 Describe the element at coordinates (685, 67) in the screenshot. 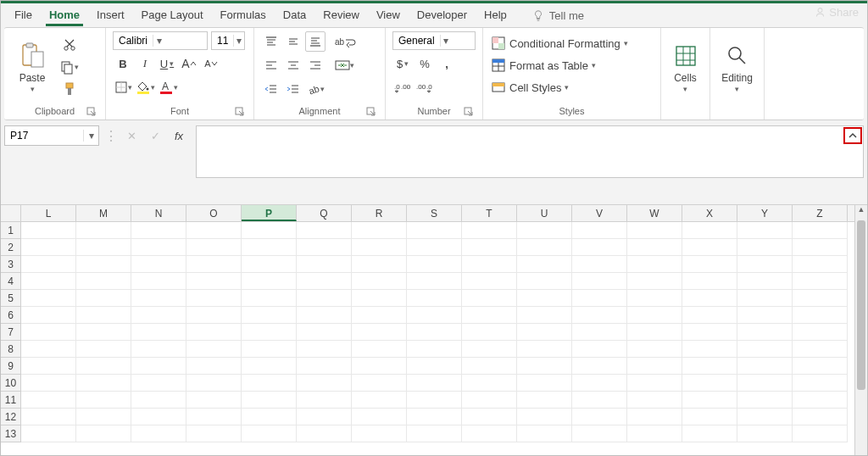

I see `cells-button: Cells ▾` at that location.